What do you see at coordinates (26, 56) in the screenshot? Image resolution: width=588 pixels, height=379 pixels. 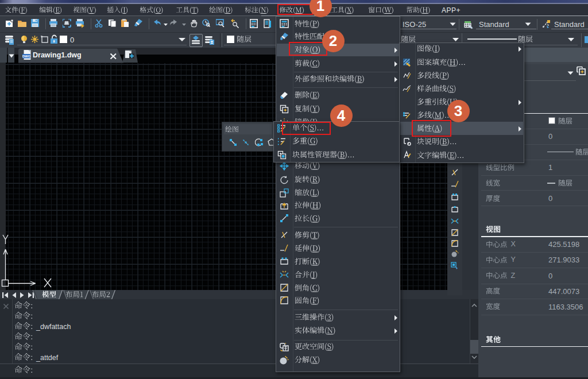 I see `svg-text: DWG` at bounding box center [26, 56].